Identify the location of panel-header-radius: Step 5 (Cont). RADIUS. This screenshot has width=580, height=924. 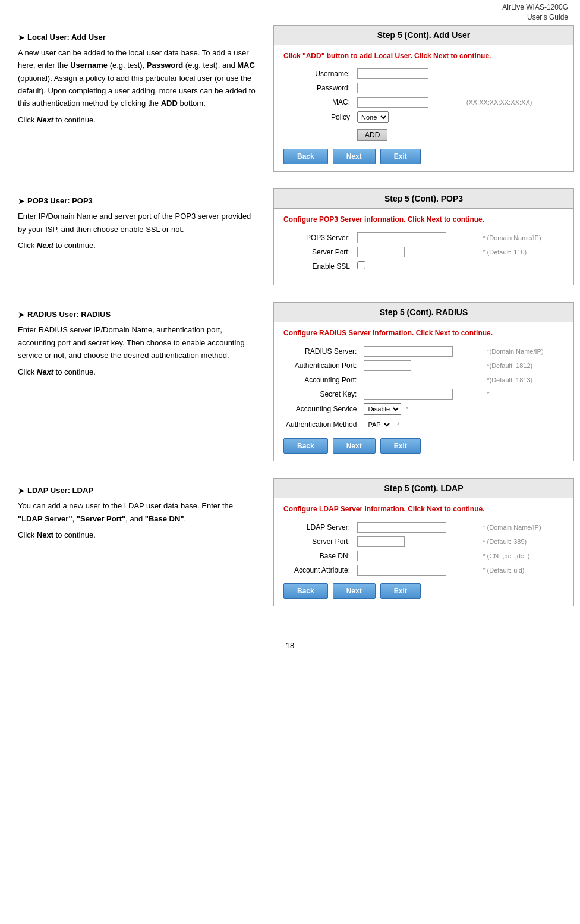
(424, 313).